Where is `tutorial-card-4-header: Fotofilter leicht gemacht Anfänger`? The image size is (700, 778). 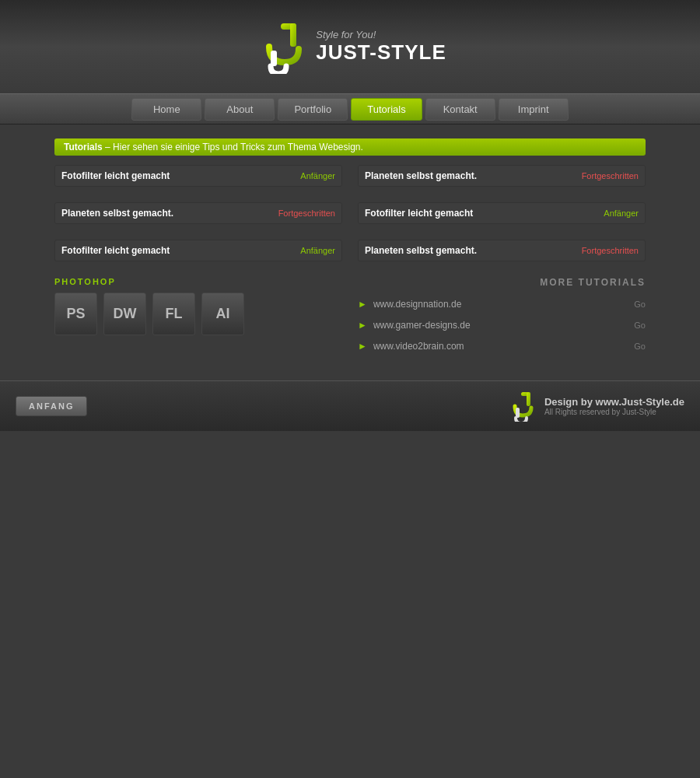 tutorial-card-4-header: Fotofilter leicht gemacht Anfänger is located at coordinates (502, 213).